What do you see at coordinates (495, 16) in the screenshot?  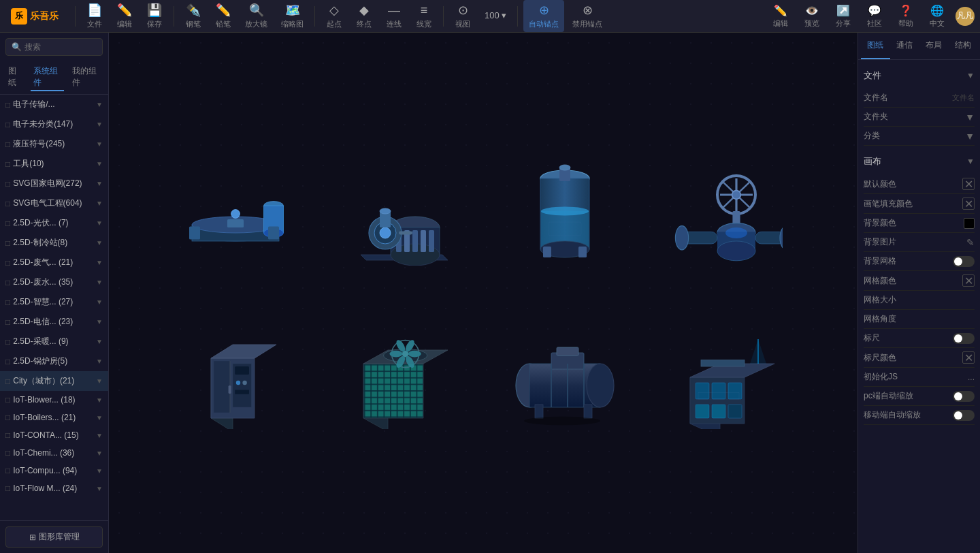 I see `toolbar-zoom-level: 100 ▾` at bounding box center [495, 16].